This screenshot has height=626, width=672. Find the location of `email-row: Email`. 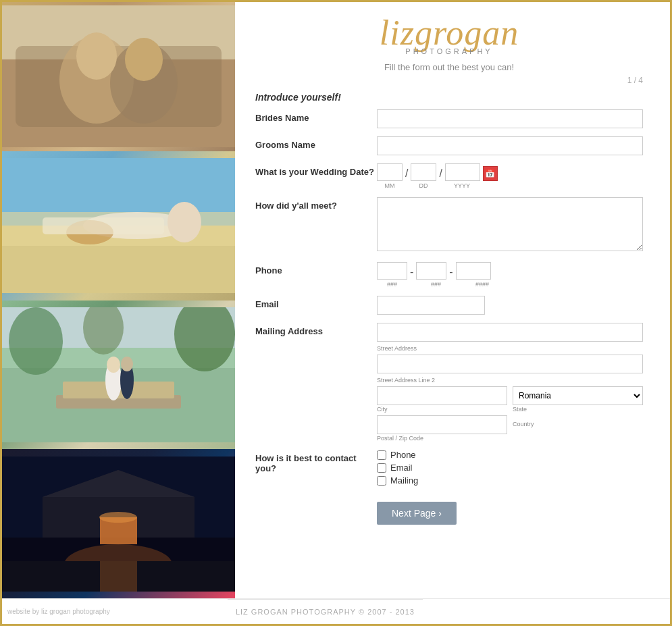

email-row: Email is located at coordinates (449, 305).